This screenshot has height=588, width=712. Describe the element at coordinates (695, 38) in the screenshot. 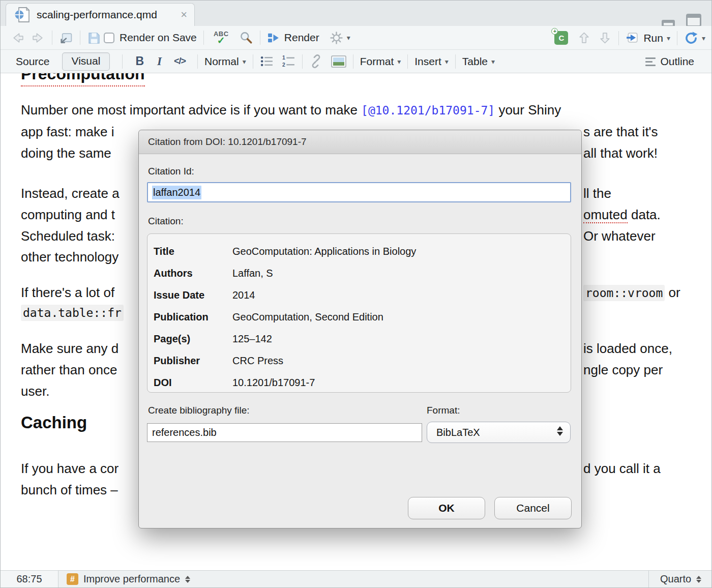

I see `source-rerun-button: ▾` at that location.